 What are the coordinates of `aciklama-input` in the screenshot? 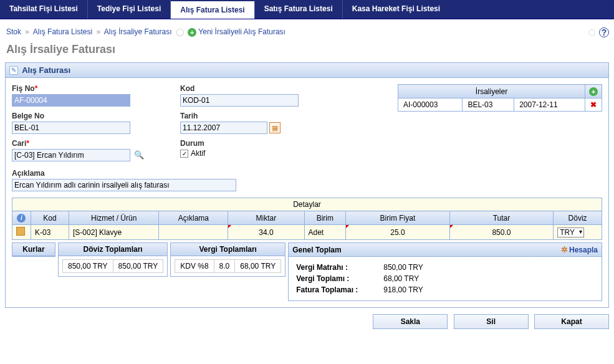 It's located at (124, 185).